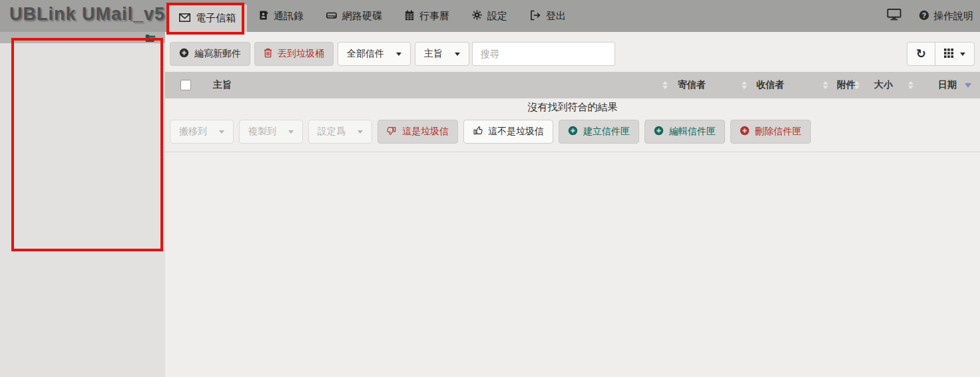 The width and height of the screenshot is (980, 377). I want to click on copy-to-label: 複製到, so click(262, 132).